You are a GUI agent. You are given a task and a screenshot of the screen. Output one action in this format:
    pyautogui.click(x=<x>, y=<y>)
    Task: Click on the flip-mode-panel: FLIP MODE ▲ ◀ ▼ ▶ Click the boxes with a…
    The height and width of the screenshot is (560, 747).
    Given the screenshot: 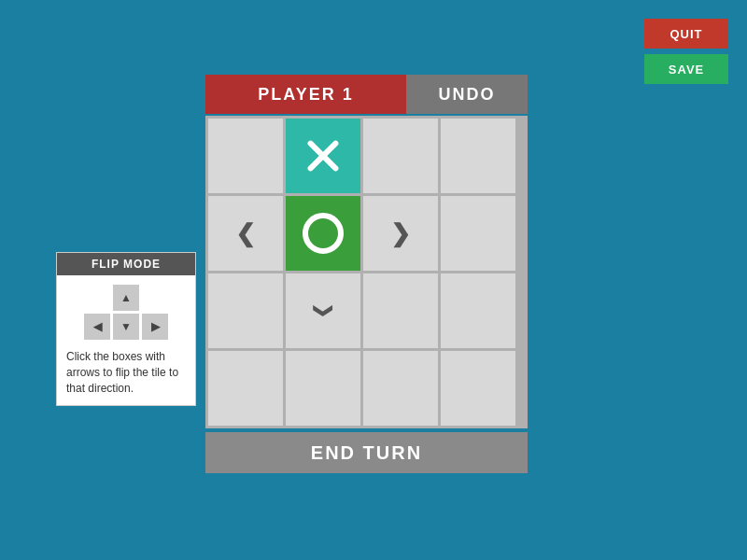 What is the action you would take?
    pyautogui.click(x=126, y=329)
    